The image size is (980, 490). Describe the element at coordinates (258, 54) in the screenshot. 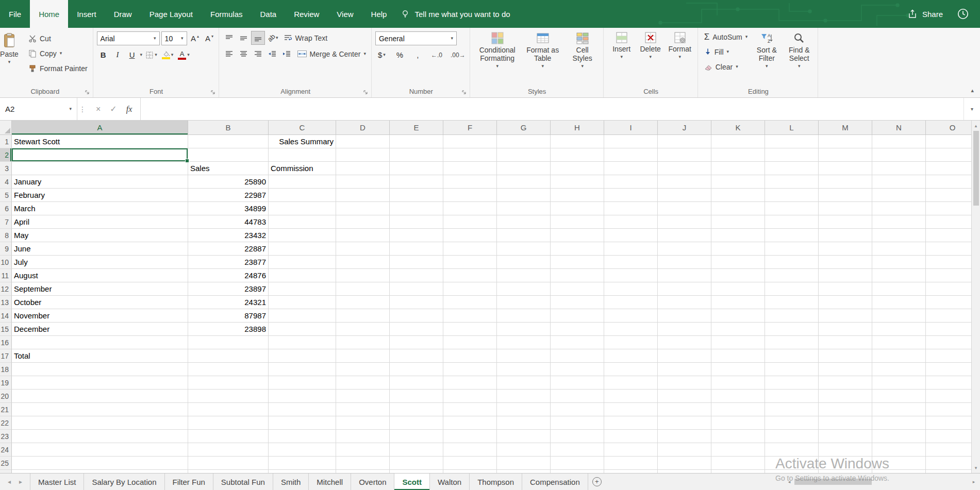

I see `align-right-button` at that location.